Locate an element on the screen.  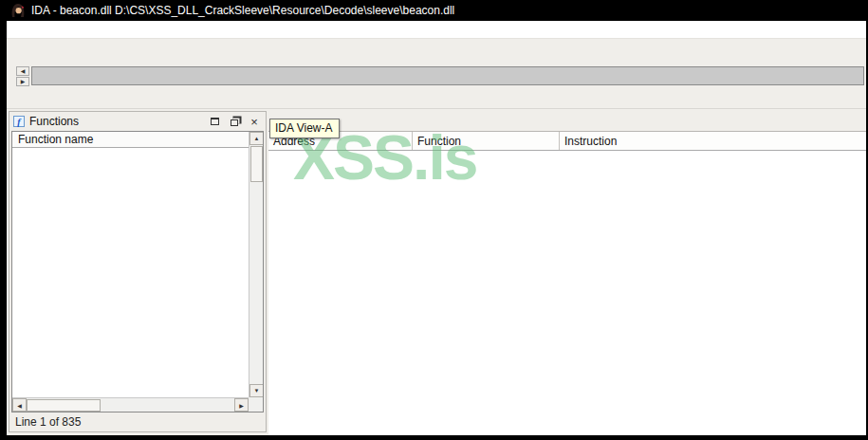
grid-header: Address Function Instruction is located at coordinates (567, 141).